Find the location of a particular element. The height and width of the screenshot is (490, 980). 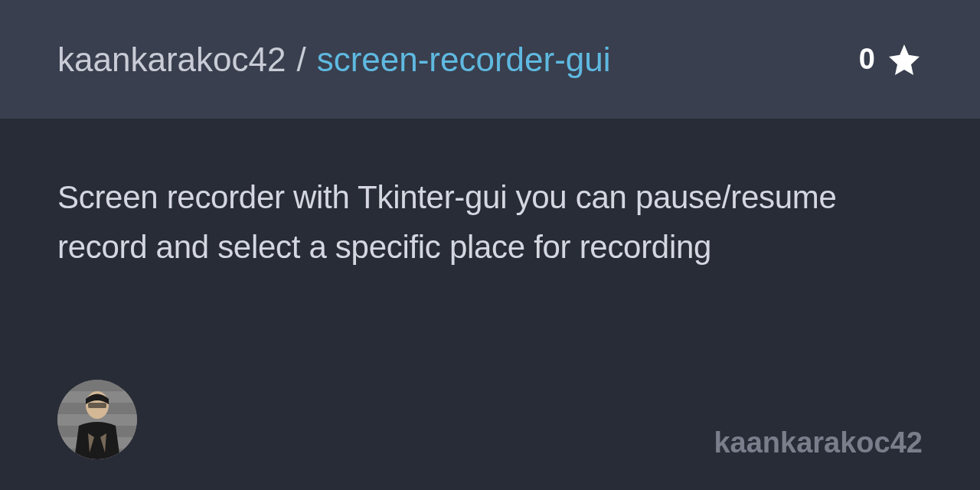

star-icon is located at coordinates (904, 60).